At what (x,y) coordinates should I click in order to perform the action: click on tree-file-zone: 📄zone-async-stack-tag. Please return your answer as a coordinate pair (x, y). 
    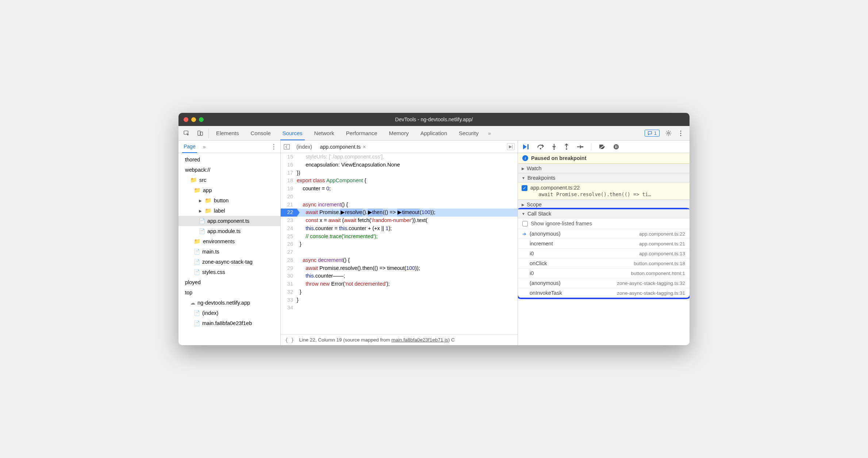
    Looking at the image, I should click on (229, 262).